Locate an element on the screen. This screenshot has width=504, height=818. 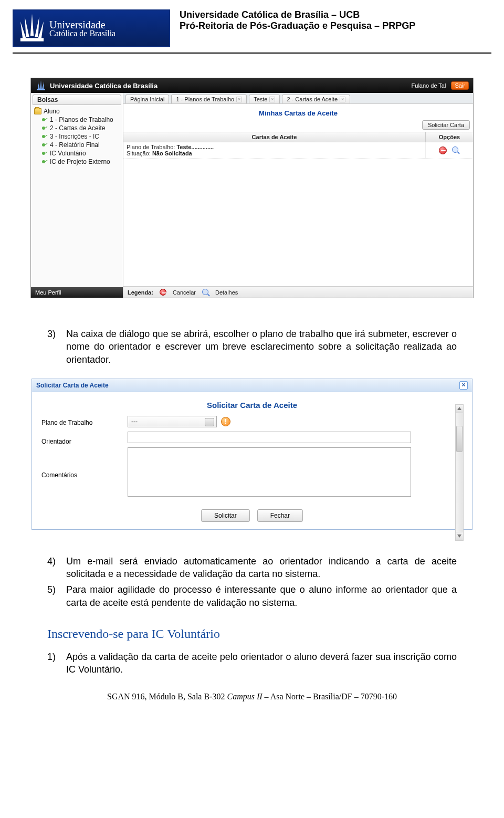
tree-item-label: IC de Projeto Externo is located at coordinates (80, 162).